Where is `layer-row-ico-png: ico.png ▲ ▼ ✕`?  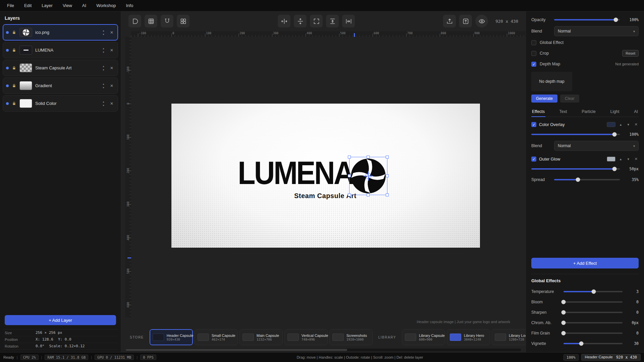 layer-row-ico-png: ico.png ▲ ▼ ✕ is located at coordinates (60, 32).